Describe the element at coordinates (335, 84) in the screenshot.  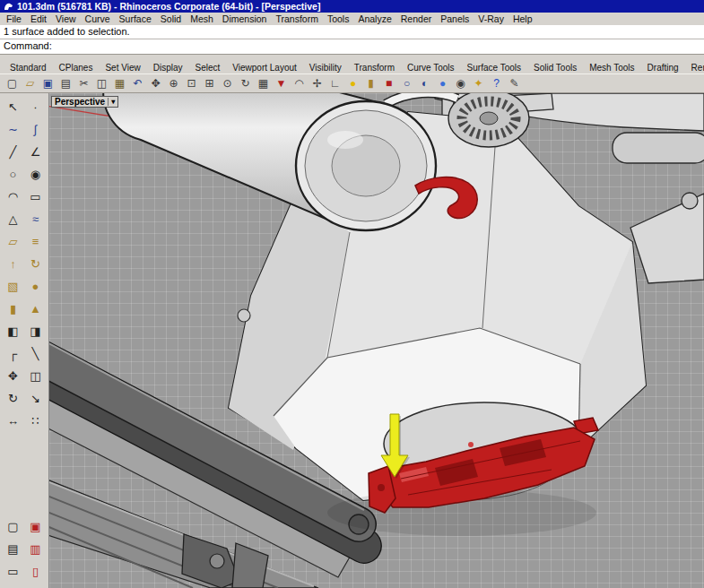
I see `toolbar-cplane-button: ∟` at that location.